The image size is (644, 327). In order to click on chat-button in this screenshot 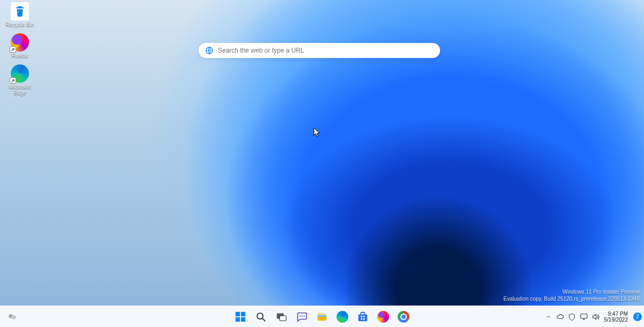, I will do `click(302, 317)`.